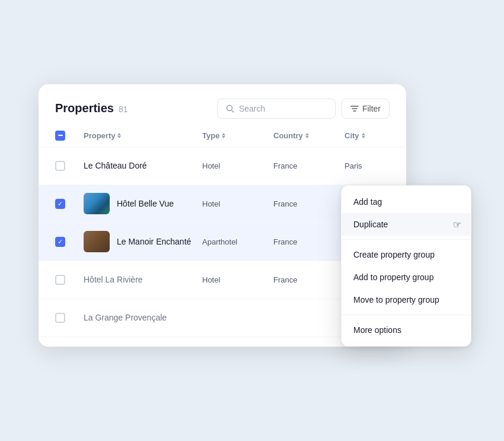 Image resolution: width=504 pixels, height=441 pixels. Describe the element at coordinates (125, 318) in the screenshot. I see `row5-property-name: La Grange Provençale` at that location.